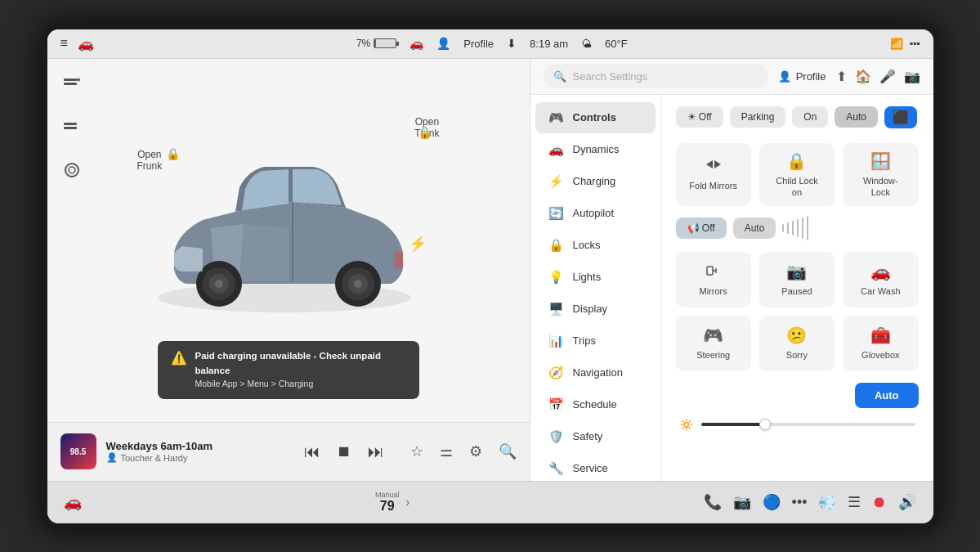 The width and height of the screenshot is (980, 552). Describe the element at coordinates (881, 335) in the screenshot. I see `glovebox-icon: 🧰` at that location.